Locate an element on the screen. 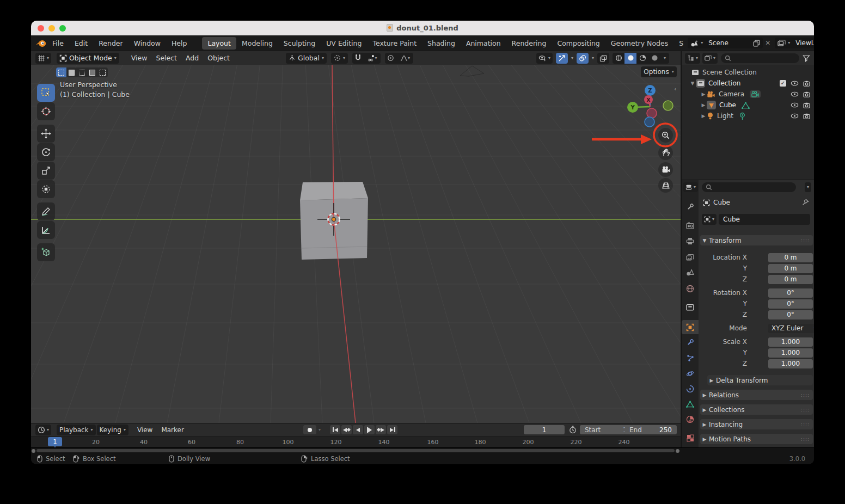 This screenshot has height=504, width=845. workspace-tab-layout: Layout is located at coordinates (219, 44).